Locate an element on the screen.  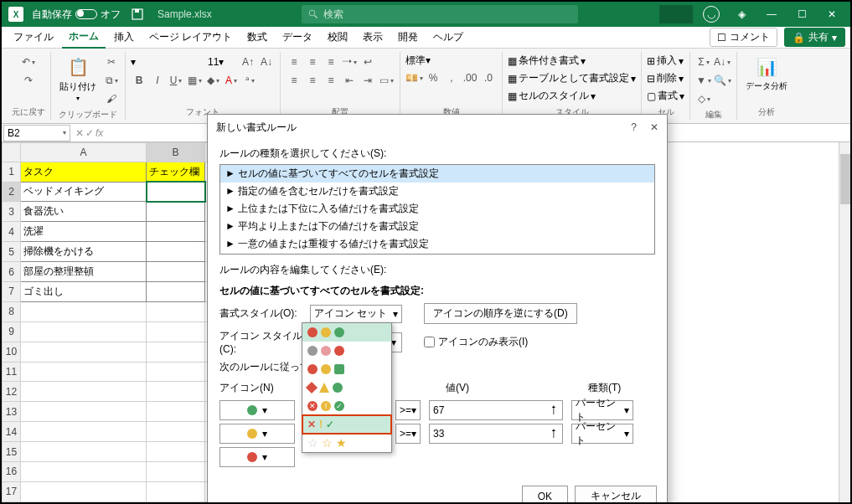
icon-picker-1: ▾ is located at coordinates (257, 410).